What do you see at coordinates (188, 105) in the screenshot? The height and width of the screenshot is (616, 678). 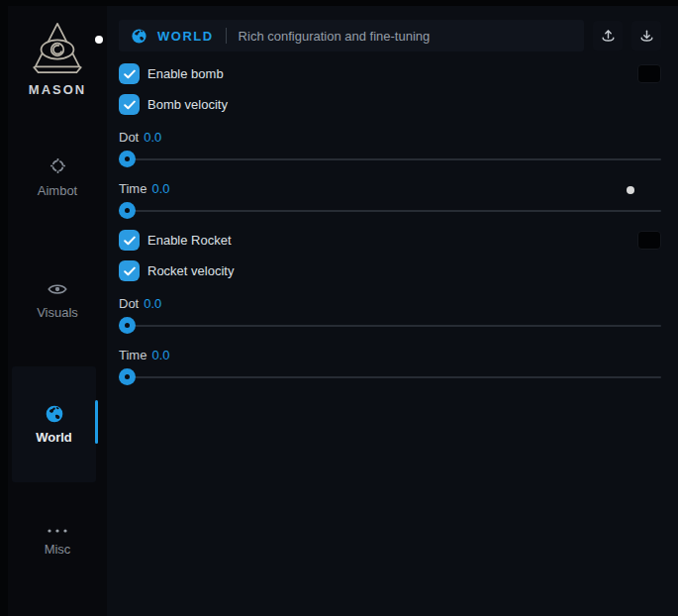 I see `setting-label: Bomb velocity` at bounding box center [188, 105].